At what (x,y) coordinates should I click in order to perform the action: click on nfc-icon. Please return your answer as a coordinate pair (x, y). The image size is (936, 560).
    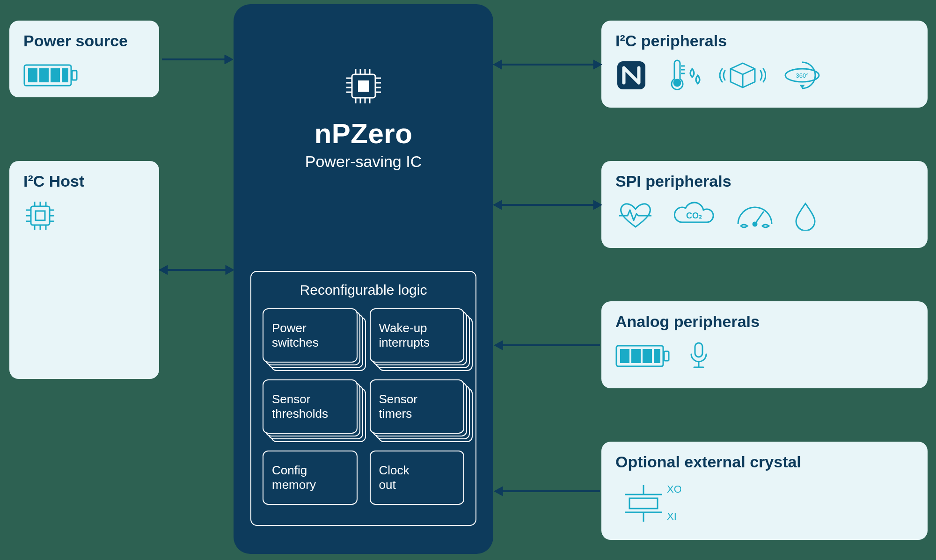
    Looking at the image, I should click on (631, 75).